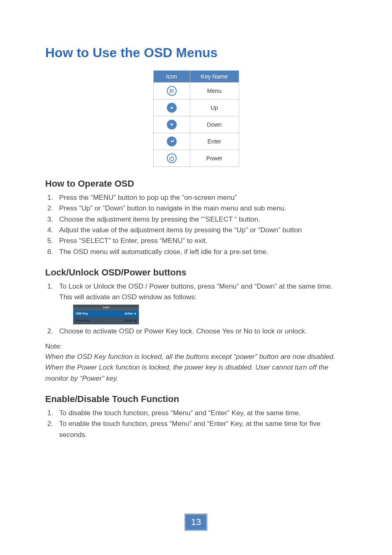  I want to click on table-row: Up, so click(196, 108).